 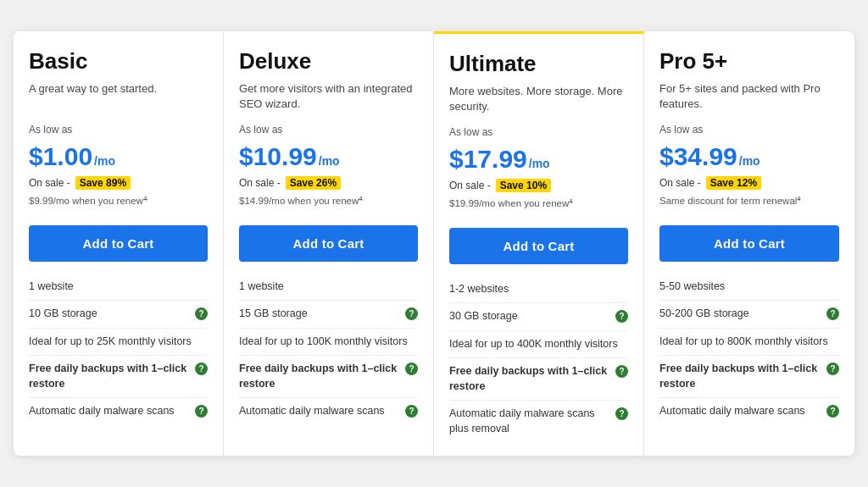 I want to click on feature-item-ultimate-0: 1-2 websites, so click(x=539, y=290).